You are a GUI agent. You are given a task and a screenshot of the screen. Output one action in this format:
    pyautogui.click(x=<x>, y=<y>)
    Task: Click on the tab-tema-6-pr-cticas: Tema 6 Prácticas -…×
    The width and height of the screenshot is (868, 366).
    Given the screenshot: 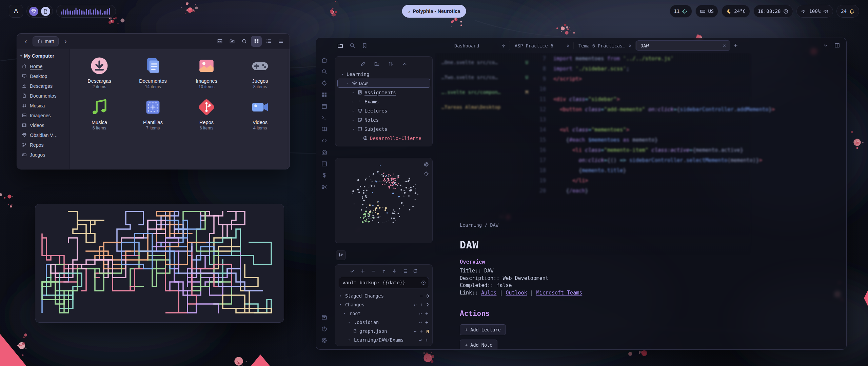 What is the action you would take?
    pyautogui.click(x=605, y=45)
    